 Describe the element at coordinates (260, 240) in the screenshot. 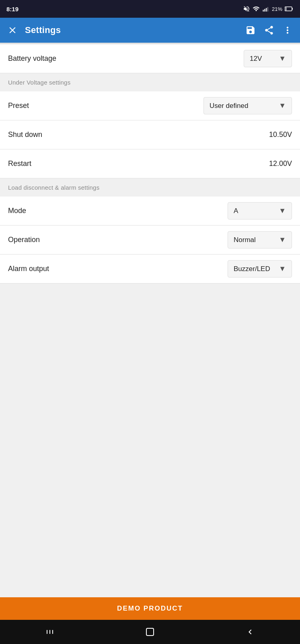

I see `operation-dropdown: Normal ▼` at that location.